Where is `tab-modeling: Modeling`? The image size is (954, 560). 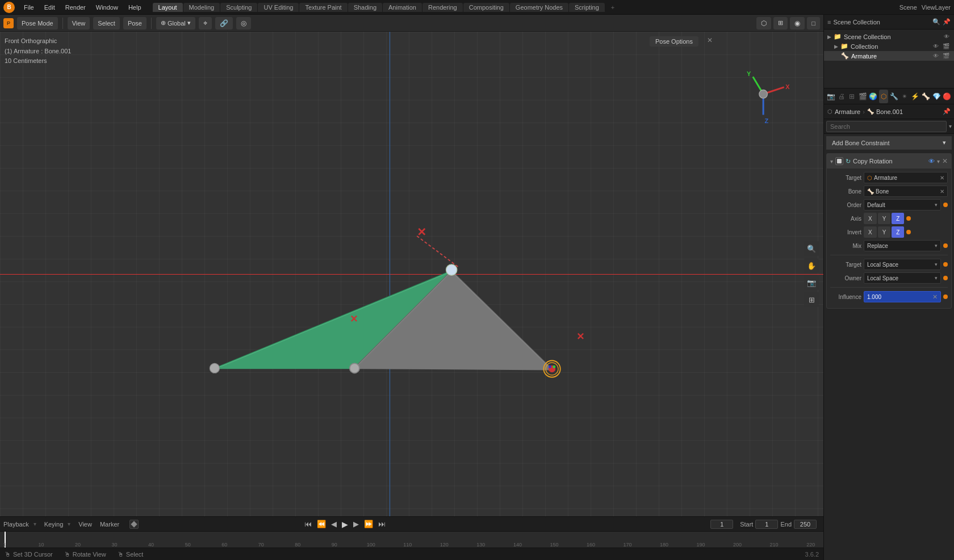 tab-modeling: Modeling is located at coordinates (202, 7).